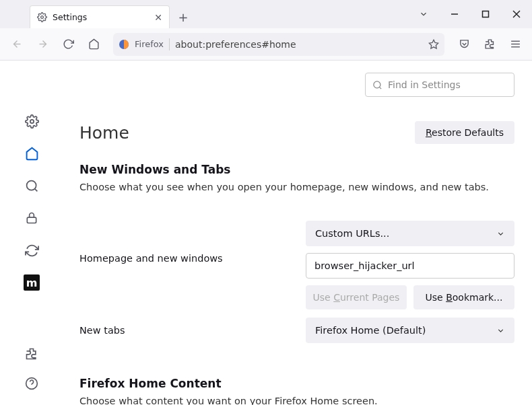 This screenshot has width=532, height=405. I want to click on homepage-mode-value: Custom URLs..., so click(352, 233).